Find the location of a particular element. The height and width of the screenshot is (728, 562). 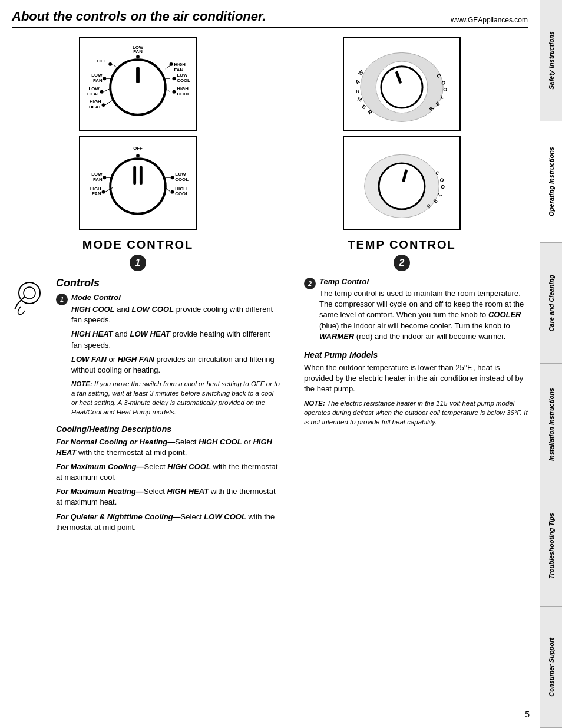

normal-cooling-text: Select is located at coordinates (187, 442).